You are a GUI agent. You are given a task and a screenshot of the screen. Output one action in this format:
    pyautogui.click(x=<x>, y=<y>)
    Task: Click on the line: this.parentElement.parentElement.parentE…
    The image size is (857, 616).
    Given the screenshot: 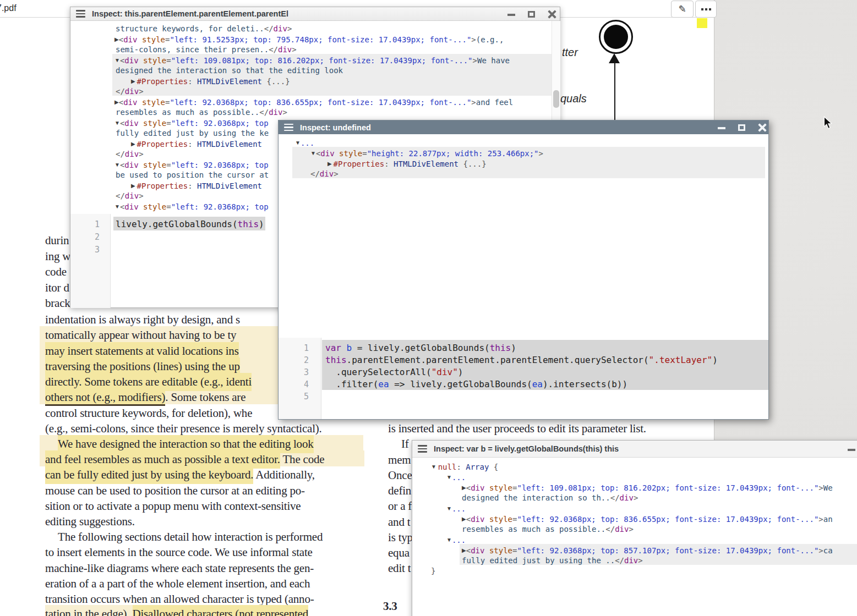 What is the action you would take?
    pyautogui.click(x=522, y=360)
    